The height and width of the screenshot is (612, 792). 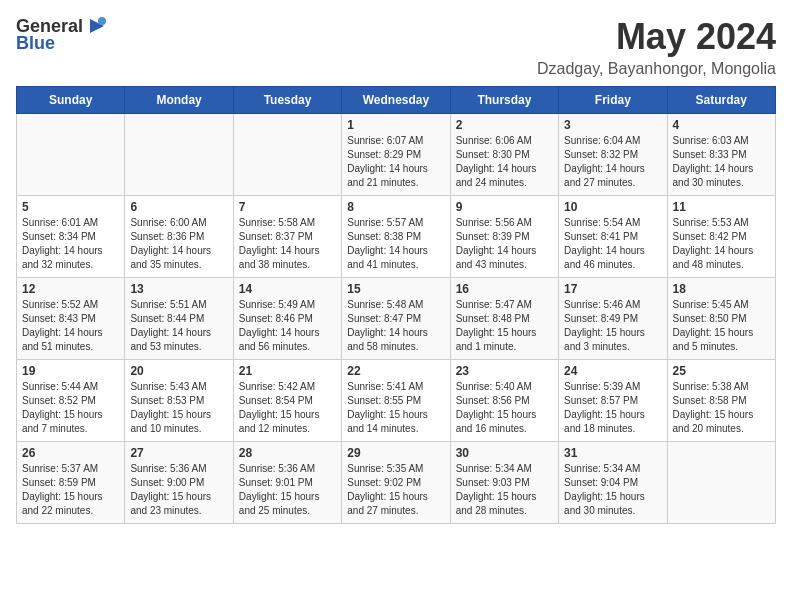 I want to click on day-number: 26, so click(x=70, y=453).